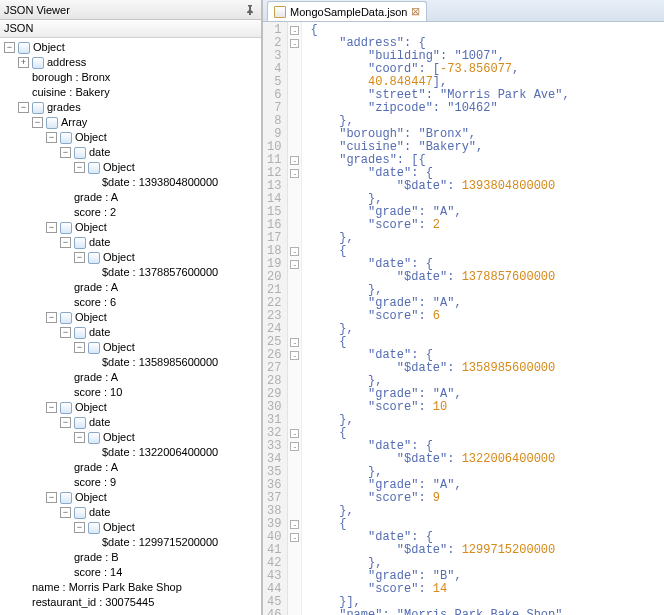  What do you see at coordinates (130, 62) in the screenshot?
I see `tree-node: +address` at bounding box center [130, 62].